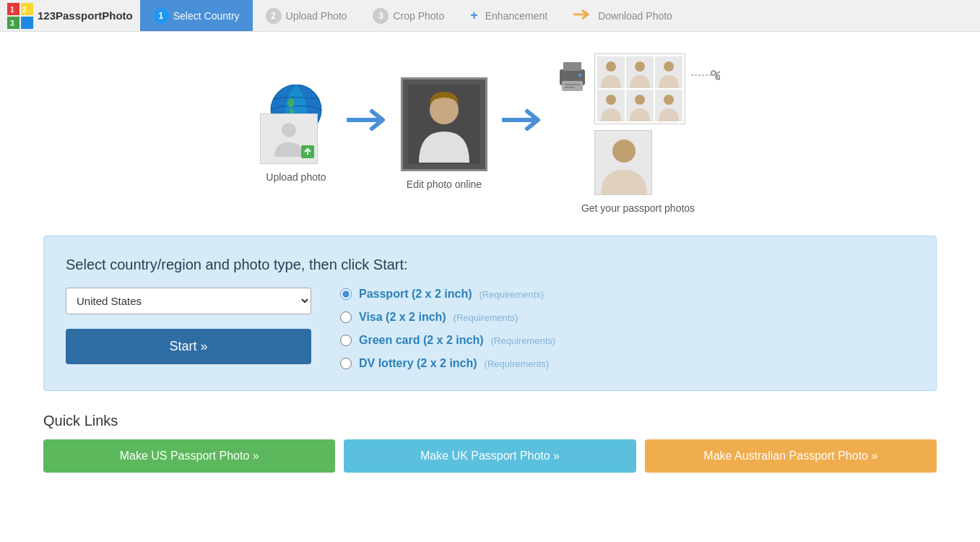 The height and width of the screenshot is (542, 980). Describe the element at coordinates (444, 124) in the screenshot. I see `edit-photo-person` at that location.